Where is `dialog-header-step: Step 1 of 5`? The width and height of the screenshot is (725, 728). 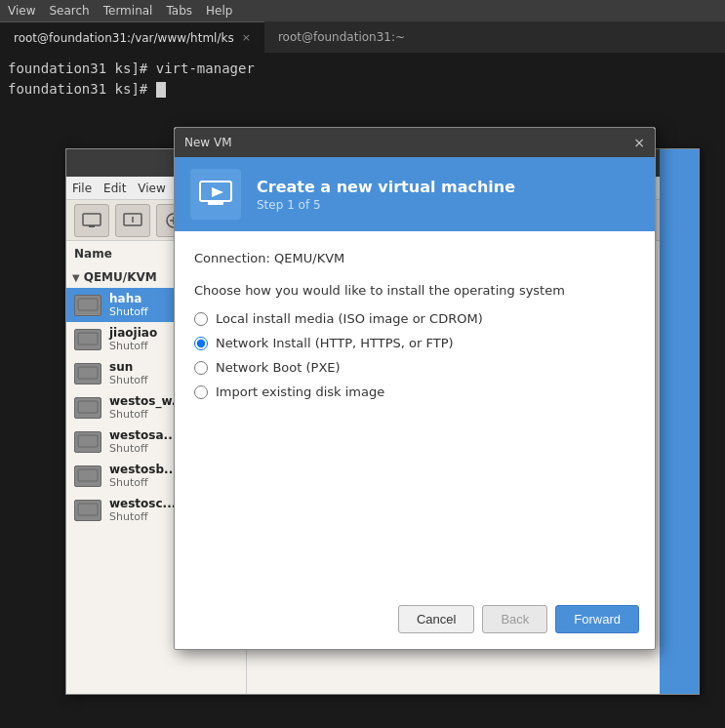
dialog-header-step: Step 1 of 5 is located at coordinates (386, 205).